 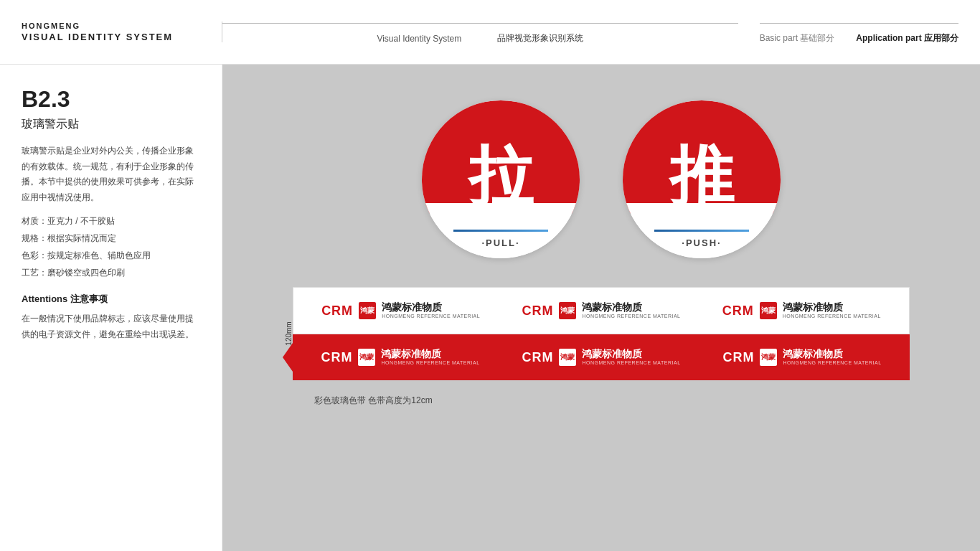 I want to click on brand-cn-2: 鸿蒙标准物质, so click(x=631, y=307).